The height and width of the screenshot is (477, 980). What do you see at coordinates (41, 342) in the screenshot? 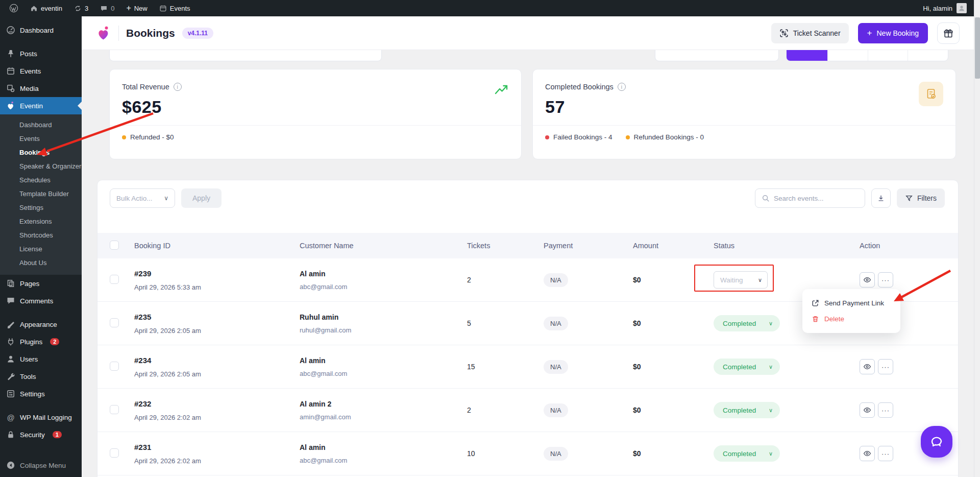
I see `sidebar-item-plugins: Plugins 2` at bounding box center [41, 342].